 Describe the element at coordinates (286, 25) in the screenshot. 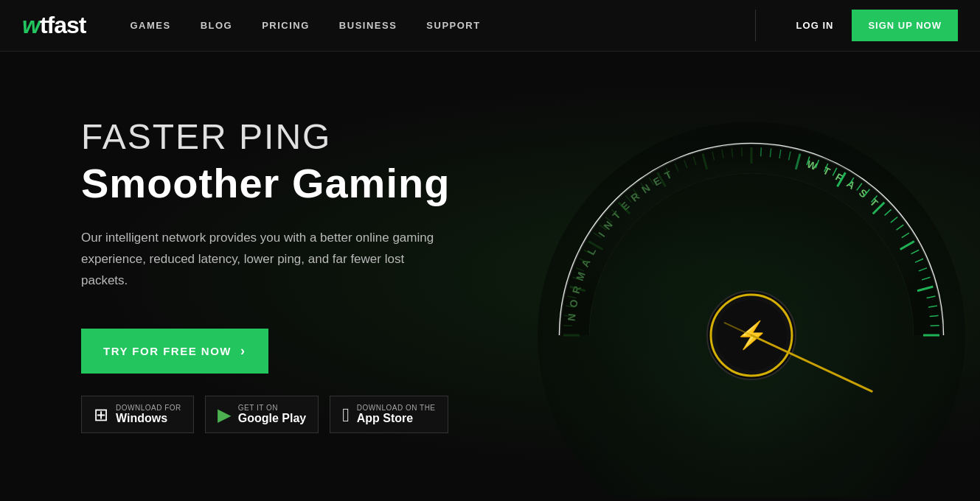

I see `nav-pricing: PRICING` at that location.